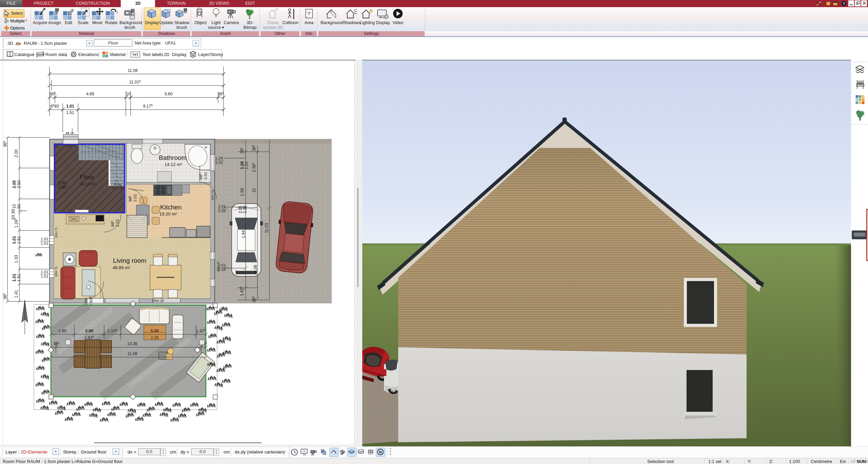  I want to click on svg-text: 2.50, so click(19, 184).